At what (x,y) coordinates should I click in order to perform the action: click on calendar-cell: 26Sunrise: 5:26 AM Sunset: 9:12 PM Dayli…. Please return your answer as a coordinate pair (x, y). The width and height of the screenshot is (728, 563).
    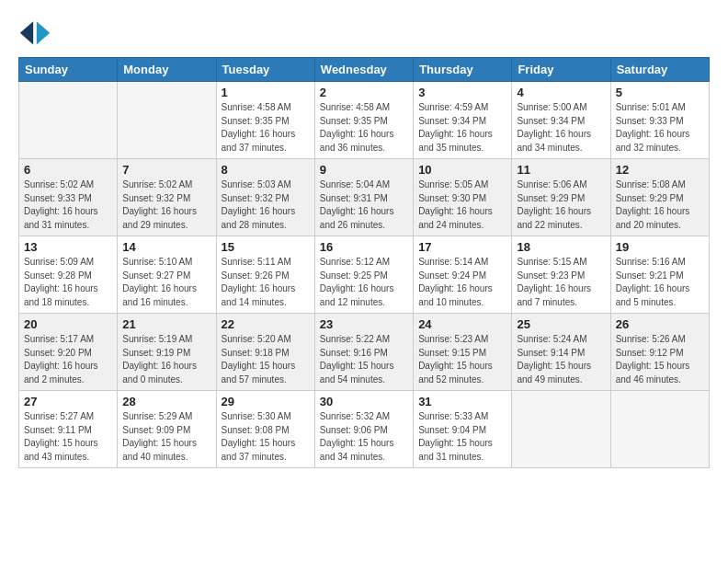
    Looking at the image, I should click on (660, 352).